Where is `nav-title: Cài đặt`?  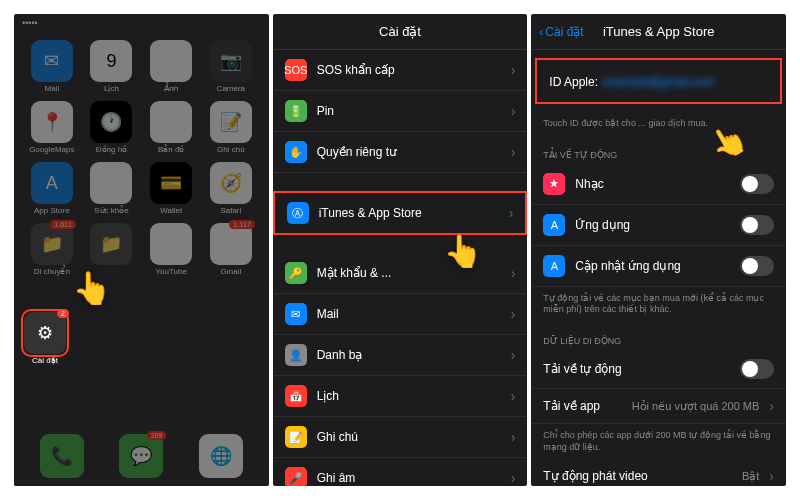 nav-title: Cài đặt is located at coordinates (400, 32).